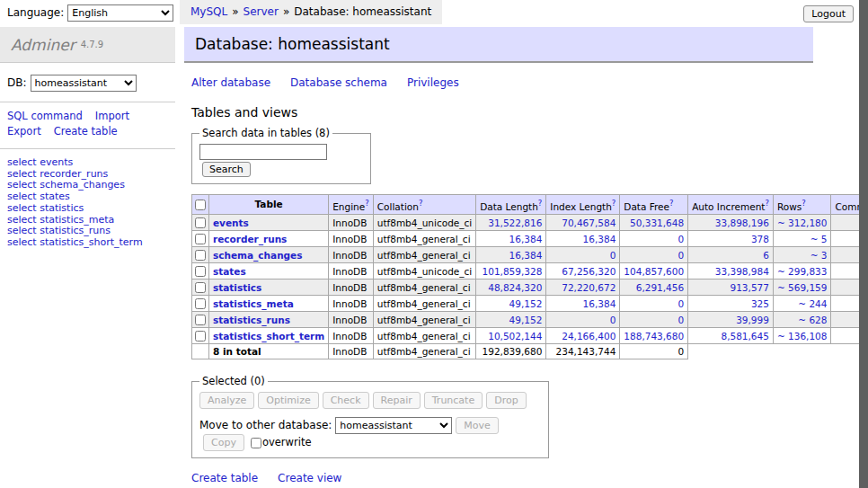 This screenshot has height=488, width=868. I want to click on data-free-link: 6,291,456, so click(660, 288).